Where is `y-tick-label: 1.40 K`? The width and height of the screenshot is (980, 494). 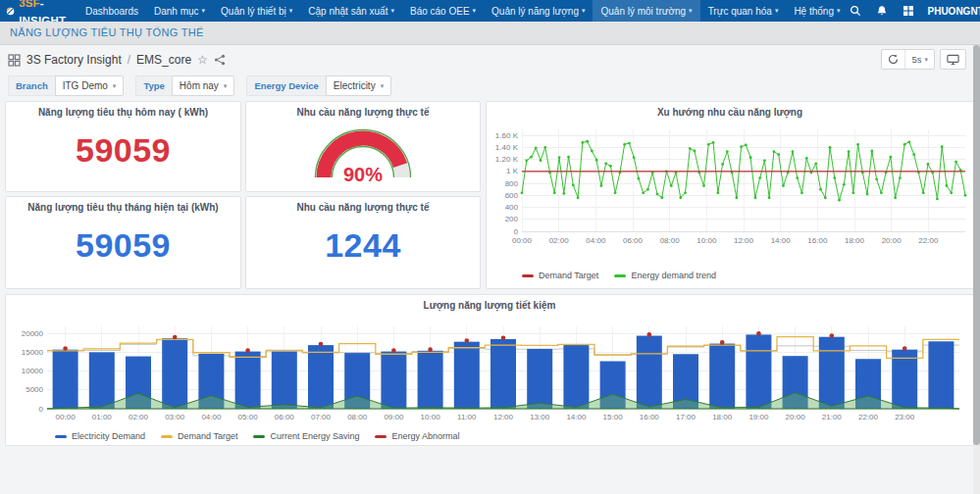 y-tick-label: 1.40 K is located at coordinates (507, 147).